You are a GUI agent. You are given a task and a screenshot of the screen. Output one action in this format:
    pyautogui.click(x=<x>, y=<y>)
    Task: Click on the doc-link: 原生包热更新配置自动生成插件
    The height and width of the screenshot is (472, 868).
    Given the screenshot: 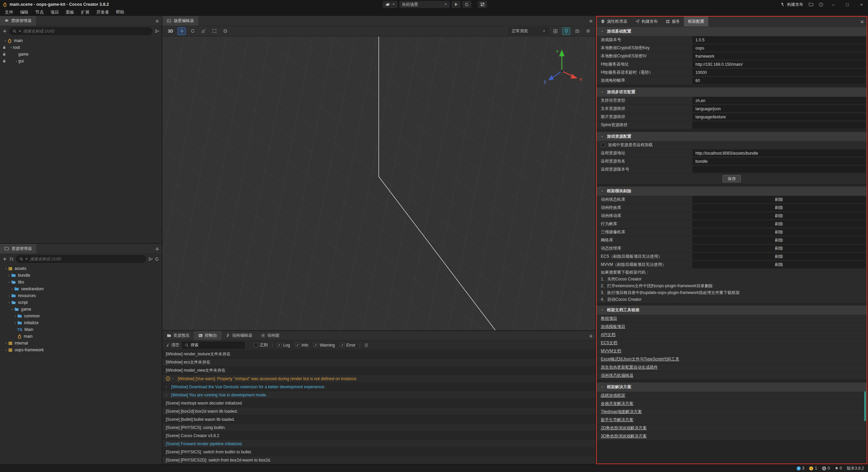 What is the action you would take?
    pyautogui.click(x=629, y=368)
    